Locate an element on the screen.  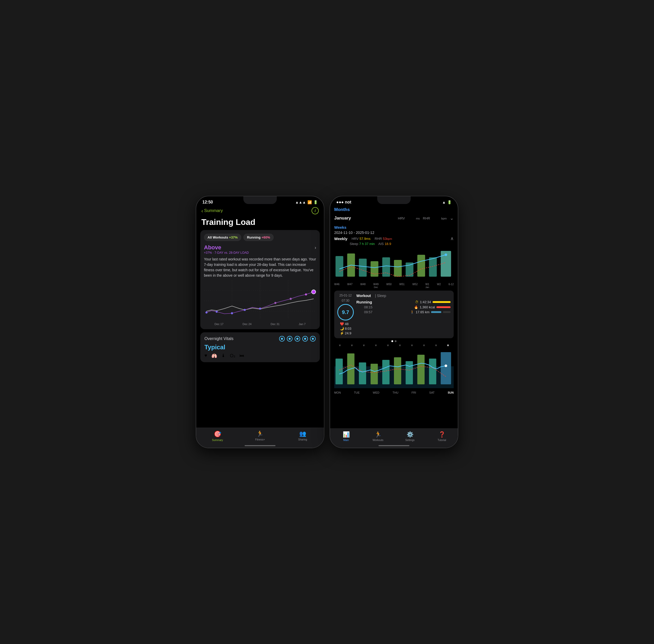
day-sat: SAT is located at coordinates (432, 392).